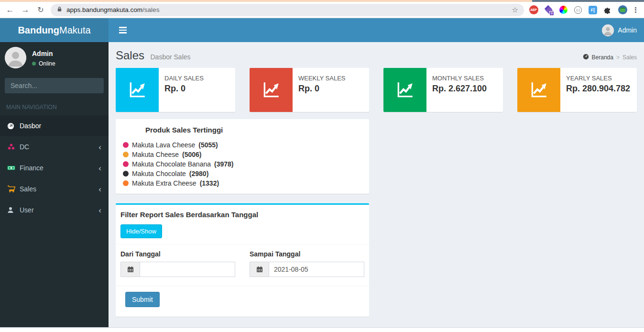 Image resolution: width=644 pixels, height=332 pixels. I want to click on adblock-extension-icon: ABP, so click(534, 10).